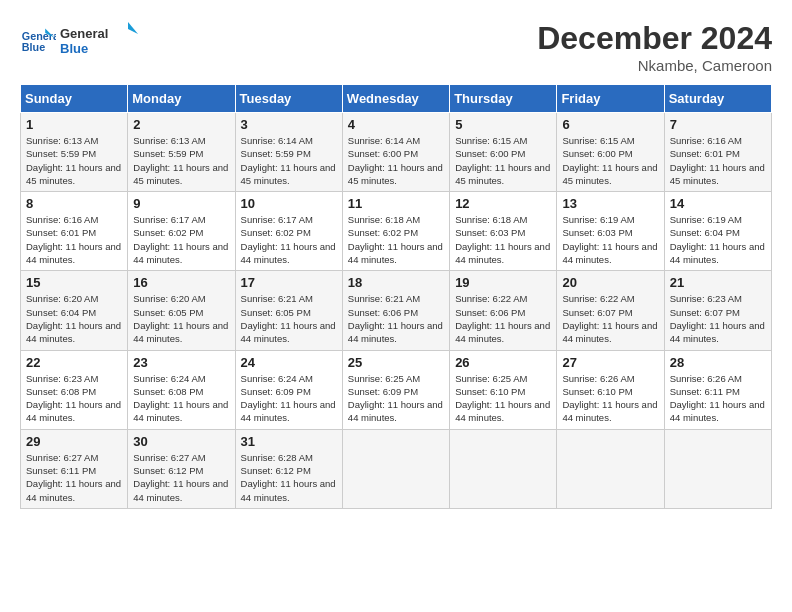  What do you see at coordinates (288, 310) in the screenshot?
I see `calendar-cell: 17Sunrise: 6:21 AMSunset: 6:05 PMDayligh…` at bounding box center [288, 310].